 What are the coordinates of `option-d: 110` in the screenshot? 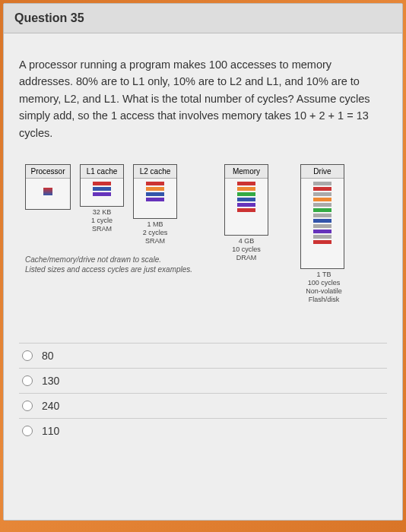 It's located at (203, 430).